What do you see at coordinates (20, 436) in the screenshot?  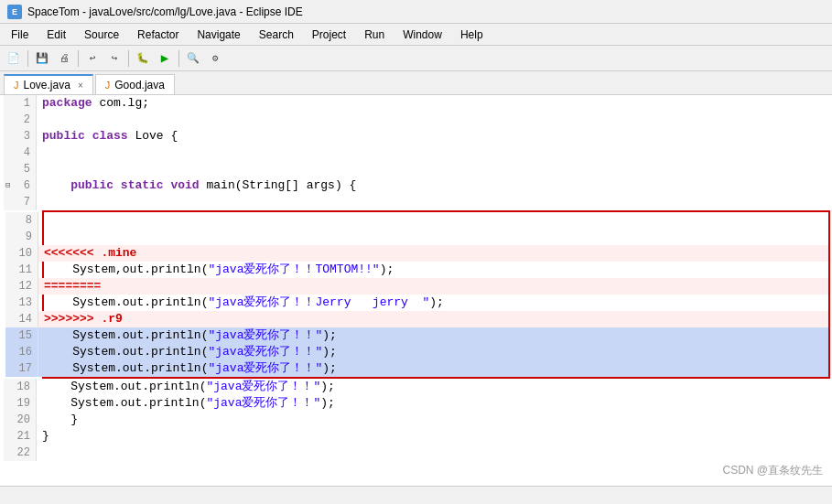 I see `line-num-21: 21` at bounding box center [20, 436].